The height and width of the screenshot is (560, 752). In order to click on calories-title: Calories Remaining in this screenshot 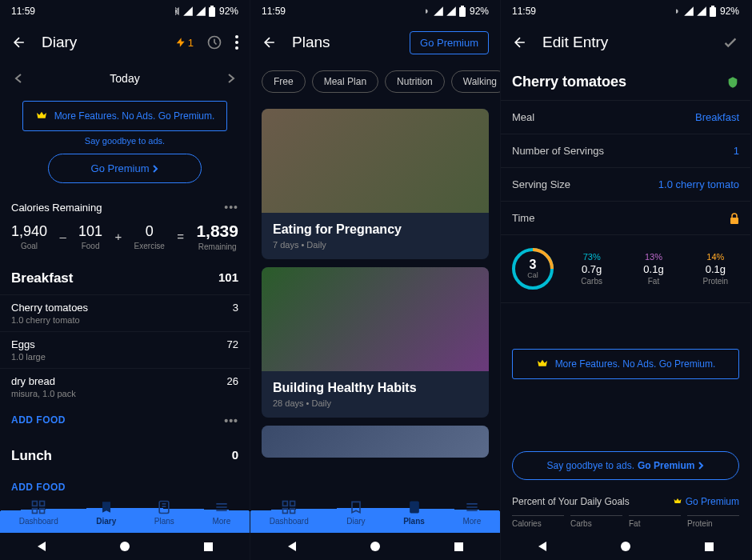, I will do `click(56, 208)`.